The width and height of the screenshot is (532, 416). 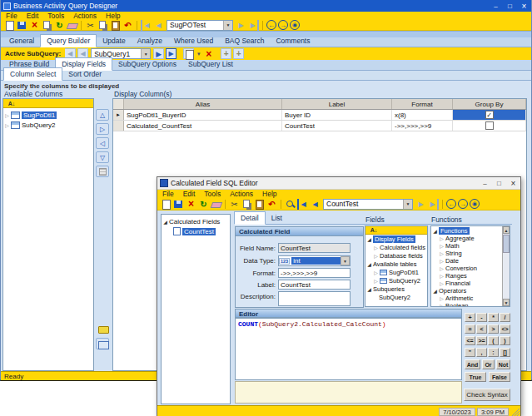 What do you see at coordinates (56, 16) in the screenshot?
I see `menu-tools: Tools` at bounding box center [56, 16].